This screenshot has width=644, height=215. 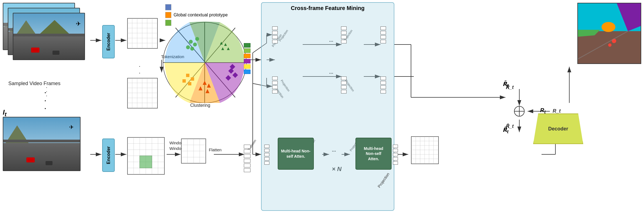 I want to click on cfm-tok-frb4, so click(x=383, y=92).